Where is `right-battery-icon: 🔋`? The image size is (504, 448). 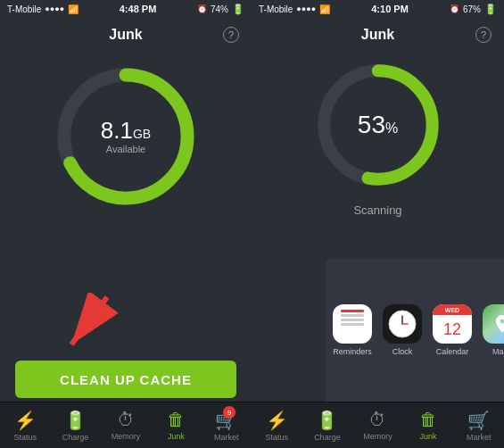
right-battery-icon: 🔋 is located at coordinates (491, 9).